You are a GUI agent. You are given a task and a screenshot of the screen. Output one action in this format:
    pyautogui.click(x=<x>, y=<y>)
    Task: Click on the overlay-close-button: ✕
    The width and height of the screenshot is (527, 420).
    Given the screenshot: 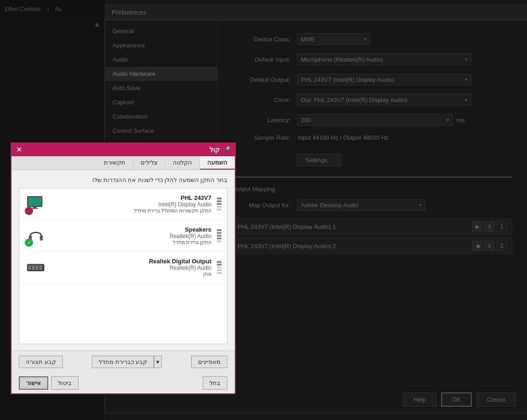 What is the action you would take?
    pyautogui.click(x=19, y=150)
    